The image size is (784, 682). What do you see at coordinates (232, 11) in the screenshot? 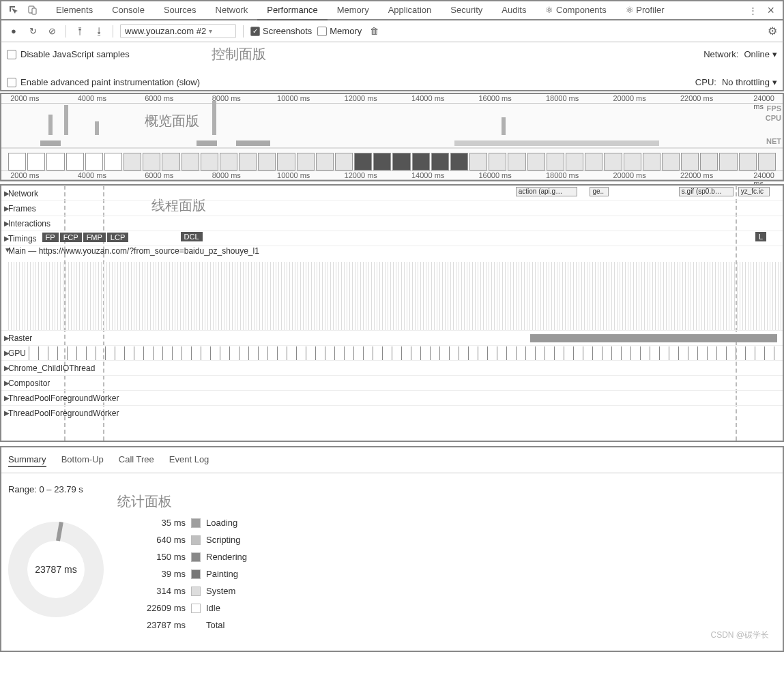
I see `tab-network: Network` at bounding box center [232, 11].